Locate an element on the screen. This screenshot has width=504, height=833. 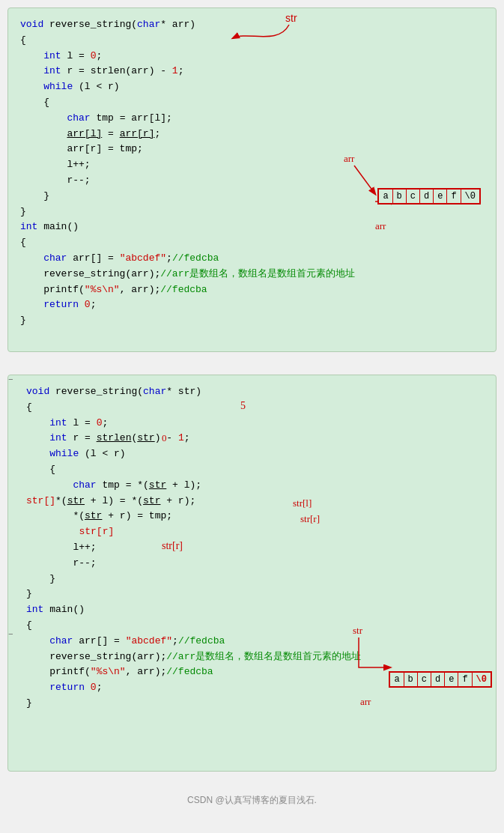
code-line: str[]*(str + l) = *(str + r); is located at coordinates (255, 502).